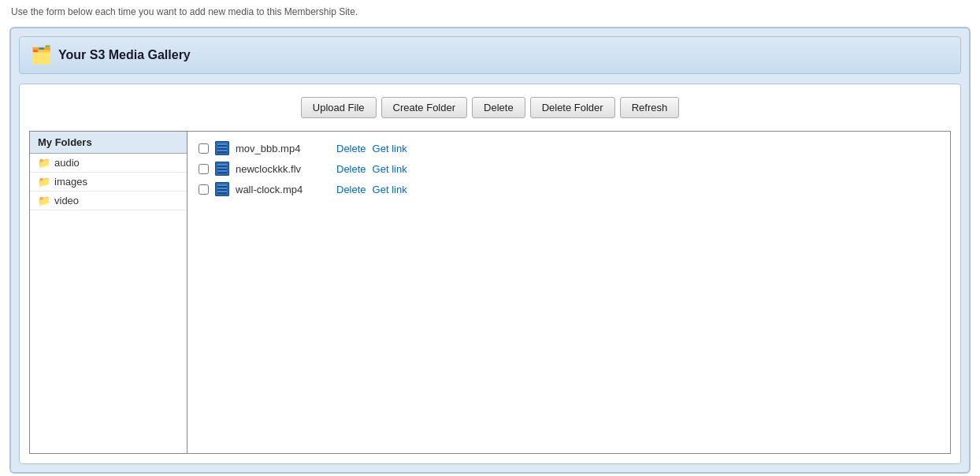  What do you see at coordinates (283, 169) in the screenshot?
I see `file-name-1: newclockkk.flv` at bounding box center [283, 169].